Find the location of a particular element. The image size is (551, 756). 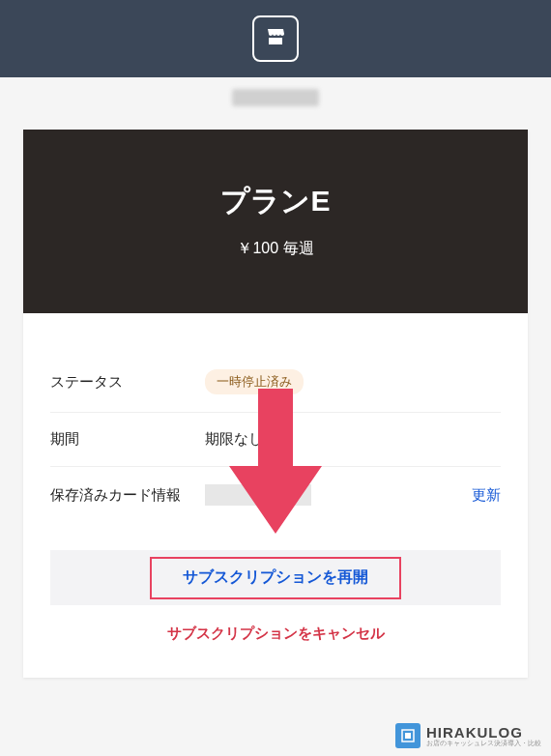

cancel-subscription-button: サブスクリプションをキャンセル is located at coordinates (276, 628).